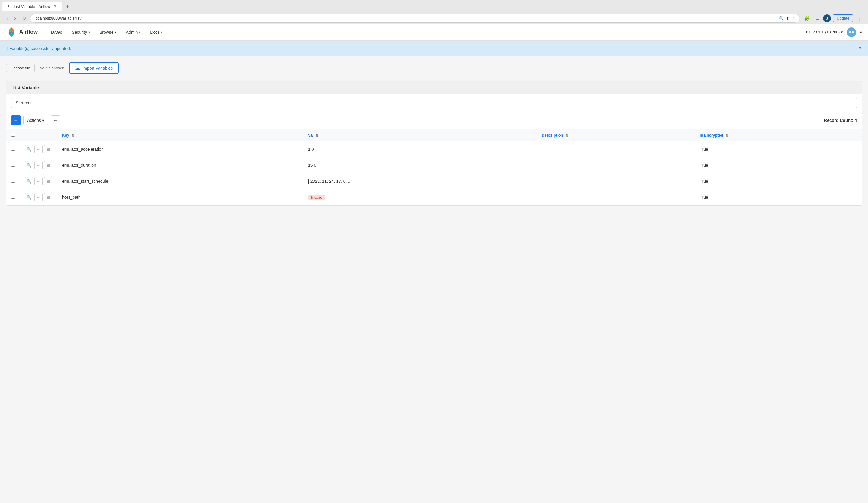  What do you see at coordinates (406, 18) in the screenshot?
I see `url-text: localhost:8080/variable/list/` at bounding box center [406, 18].